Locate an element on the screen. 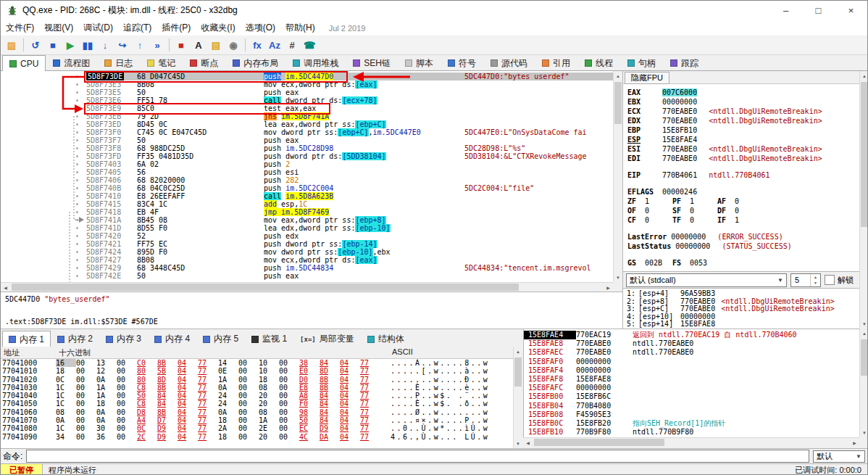 Image resolution: width=868 pixels, height=475 pixels. trace-into-button: » is located at coordinates (157, 45).